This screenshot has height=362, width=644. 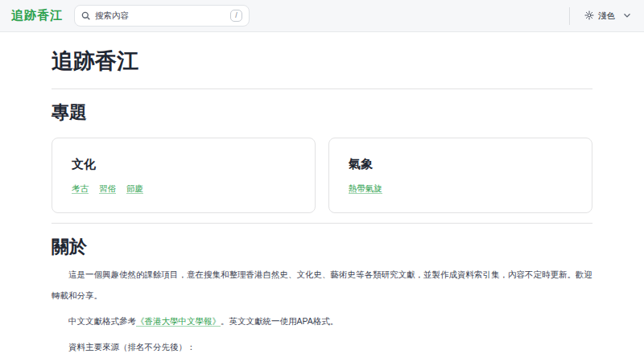 What do you see at coordinates (322, 61) in the screenshot?
I see `page-title: 追跡香江` at bounding box center [322, 61].